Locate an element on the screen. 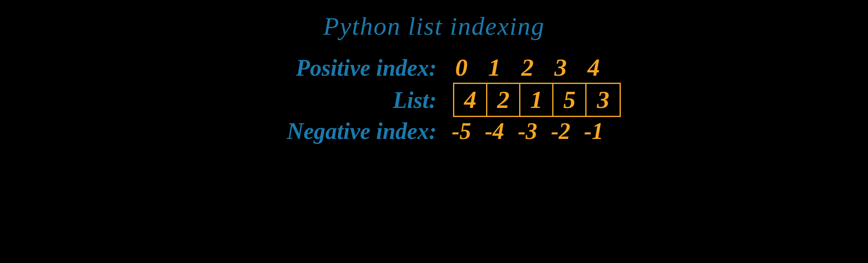 Image resolution: width=868 pixels, height=263 pixels. pos-val-0: 0 is located at coordinates (461, 68).